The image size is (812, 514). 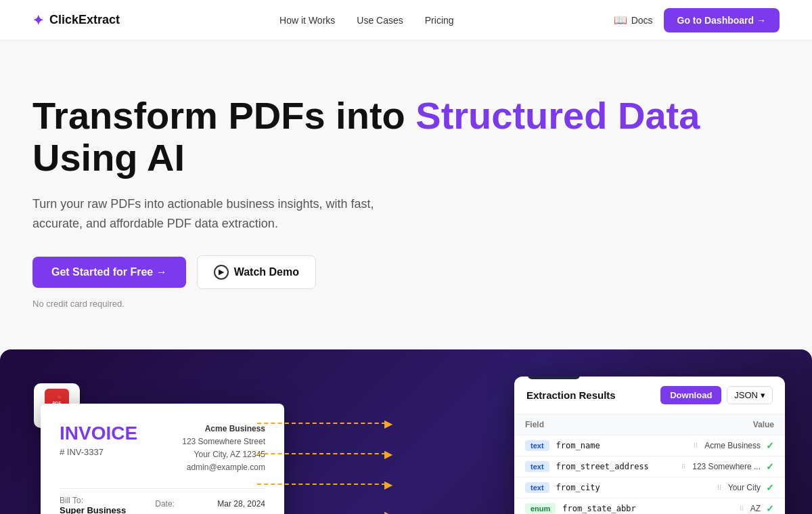 I want to click on bill-to-label: Bill To:, so click(x=103, y=500).